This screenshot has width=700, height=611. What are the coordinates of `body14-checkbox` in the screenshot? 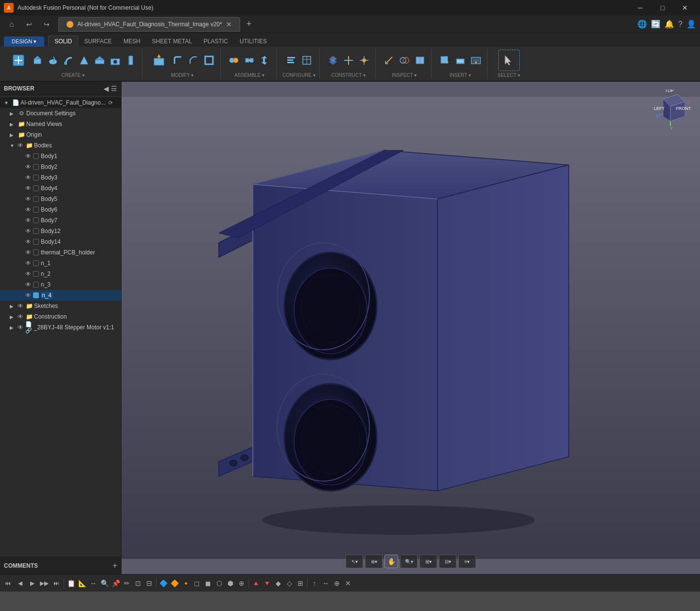 It's located at (36, 242).